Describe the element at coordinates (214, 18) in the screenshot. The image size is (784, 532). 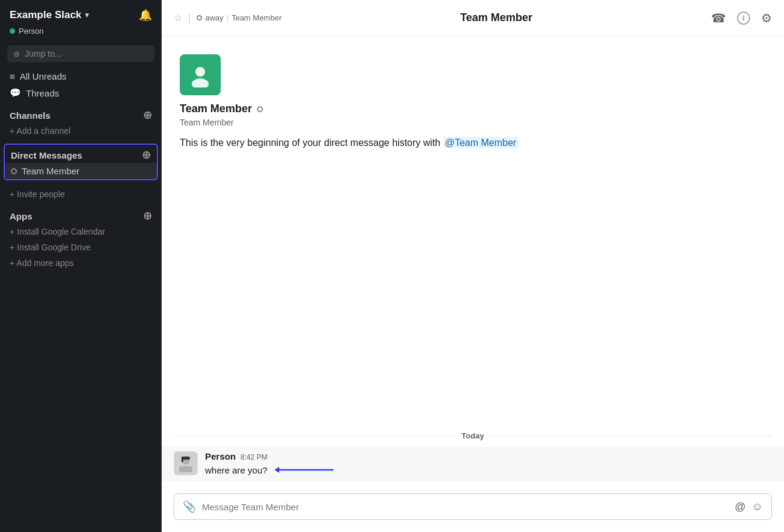
I see `away-label: away` at that location.